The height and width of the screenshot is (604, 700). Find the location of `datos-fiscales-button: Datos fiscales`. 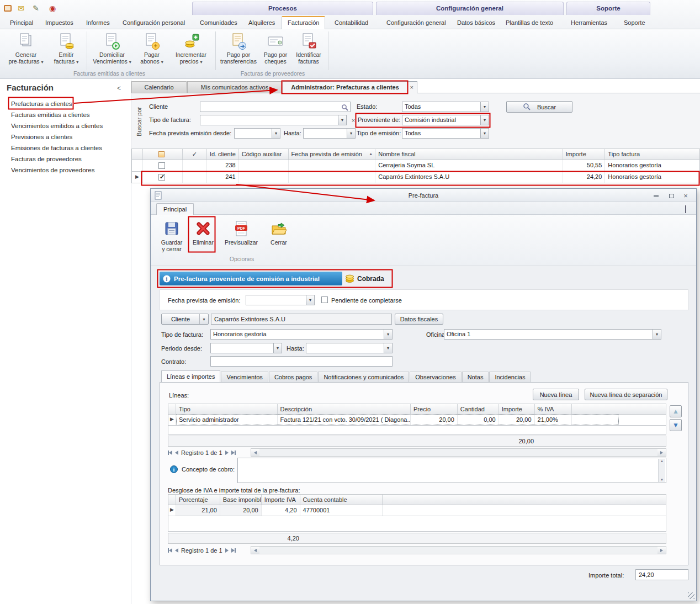

datos-fiscales-button: Datos fiscales is located at coordinates (419, 319).